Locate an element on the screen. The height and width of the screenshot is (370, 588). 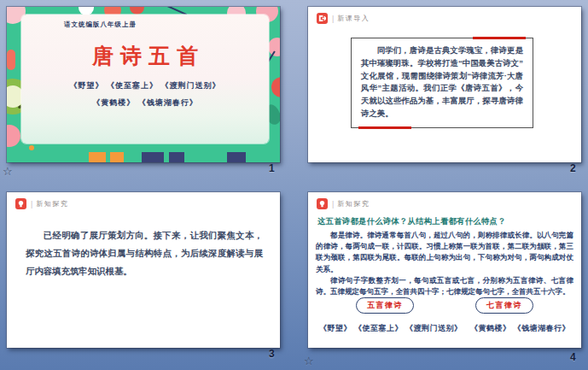
poem-type-buttons: 五言律诗 七言律诗 is located at coordinates (445, 306).